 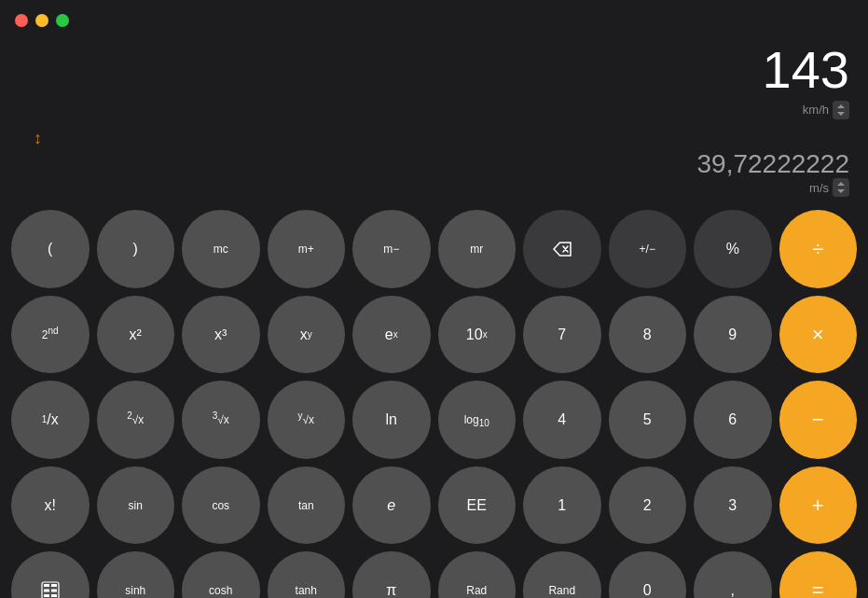 What do you see at coordinates (221, 575) in the screenshot?
I see `cosh-button: cosh` at bounding box center [221, 575].